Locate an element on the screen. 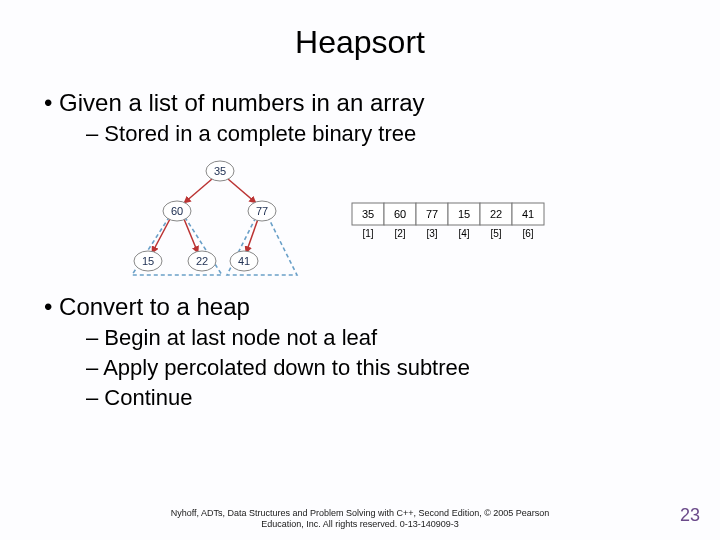 The height and width of the screenshot is (540, 720). arr-v2: 60 is located at coordinates (400, 214).